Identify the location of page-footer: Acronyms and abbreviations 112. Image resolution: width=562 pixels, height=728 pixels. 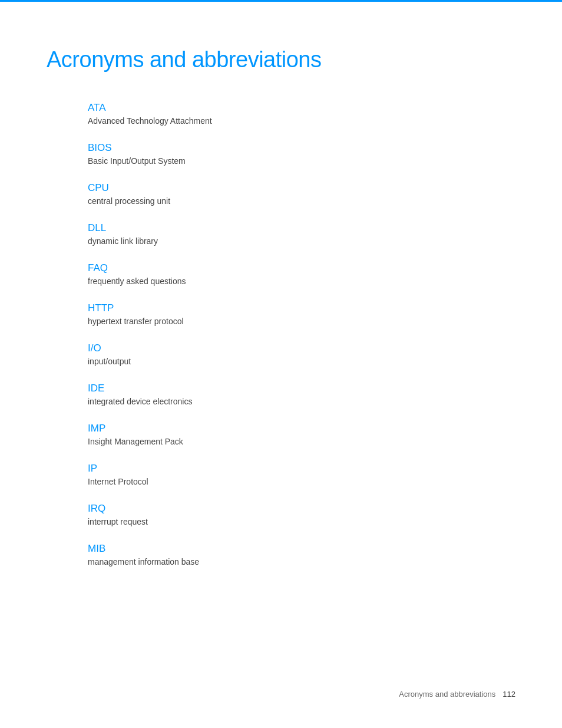
(457, 694).